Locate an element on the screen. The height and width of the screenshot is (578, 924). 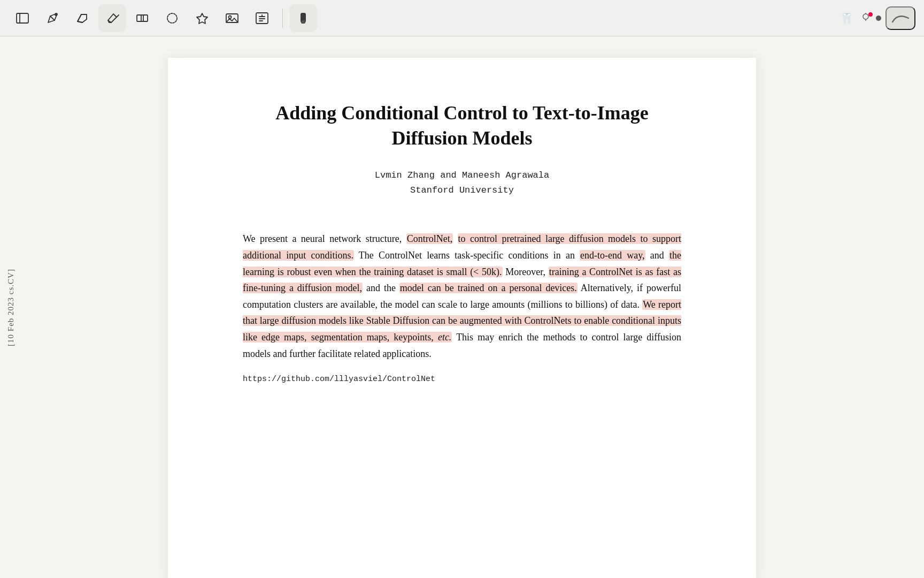
notification-badge is located at coordinates (871, 14).